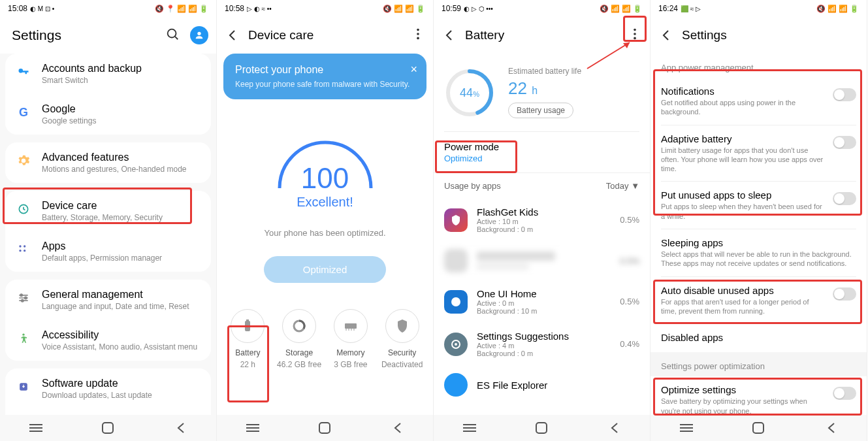  What do you see at coordinates (516, 256) in the screenshot?
I see `app-name` at bounding box center [516, 256].